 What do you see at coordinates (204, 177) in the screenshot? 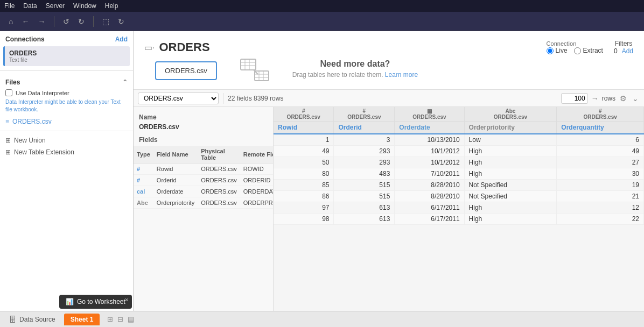
I see `fields-table: Type Field Name Physical Table Remote Fi…` at bounding box center [204, 177].